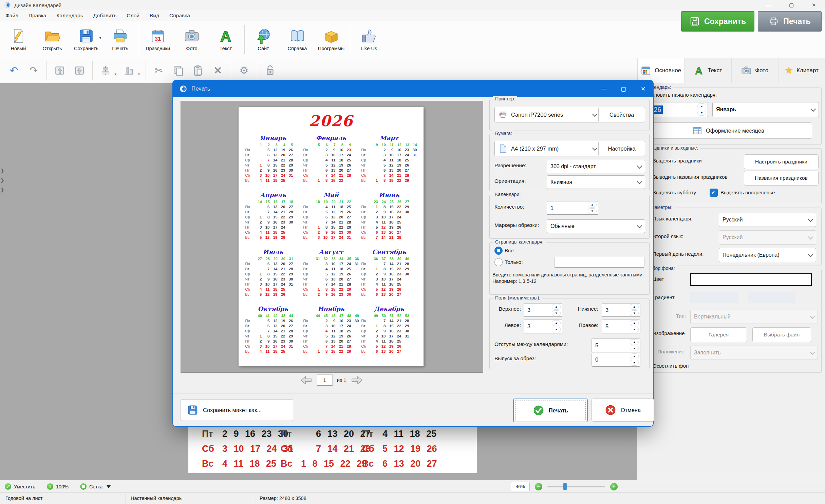 The image size is (825, 504). What do you see at coordinates (719, 335) in the screenshot?
I see `gallery-button: Галерея` at bounding box center [719, 335].